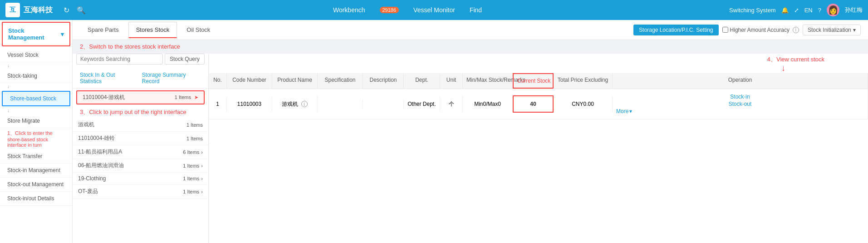  Describe the element at coordinates (250, 81) in the screenshot. I see `th-code: Code Number` at that location.